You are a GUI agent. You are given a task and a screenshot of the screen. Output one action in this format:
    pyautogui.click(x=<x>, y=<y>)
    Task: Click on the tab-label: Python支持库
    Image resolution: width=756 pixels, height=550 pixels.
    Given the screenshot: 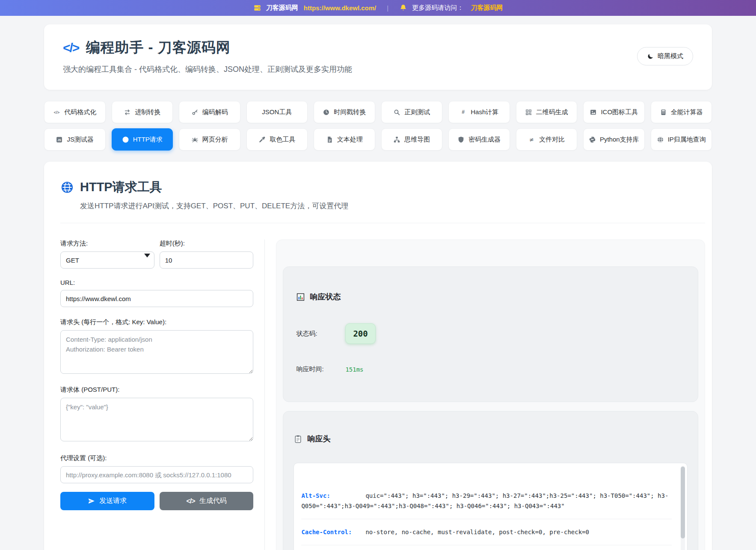 What is the action you would take?
    pyautogui.click(x=620, y=139)
    